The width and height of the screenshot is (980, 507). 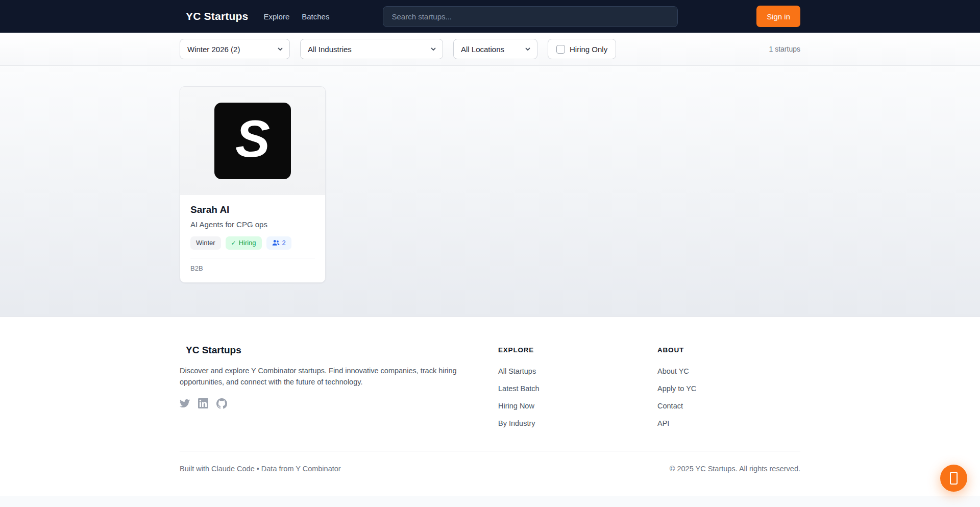 What do you see at coordinates (217, 16) in the screenshot?
I see `brand-title: YC Startups` at bounding box center [217, 16].